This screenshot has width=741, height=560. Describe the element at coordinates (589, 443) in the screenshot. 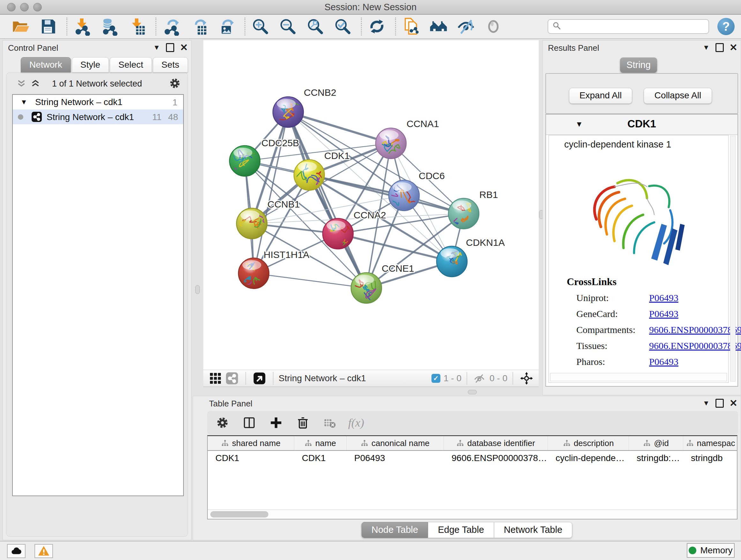

I see `column-header-description: description` at that location.